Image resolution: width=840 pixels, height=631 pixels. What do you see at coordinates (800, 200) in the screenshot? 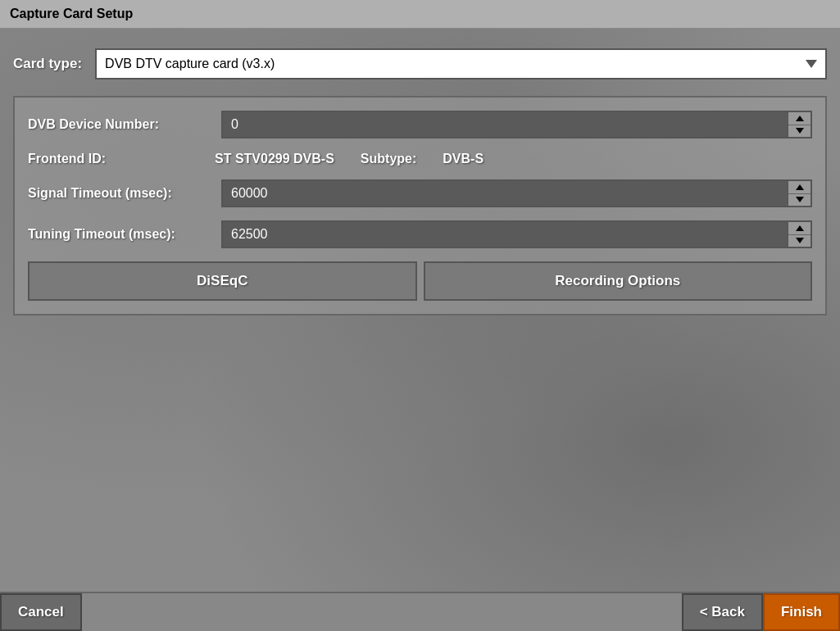
I see `signal-timeout-down-button` at bounding box center [800, 200].